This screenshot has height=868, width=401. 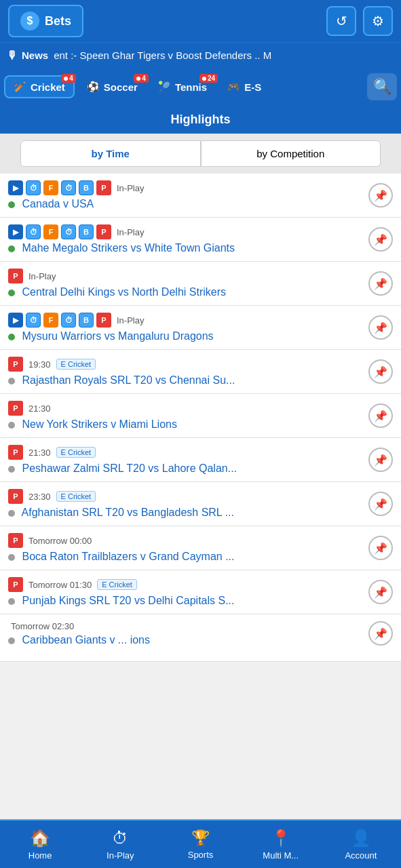 I want to click on tennis-tab-label: Tennis, so click(x=191, y=87).